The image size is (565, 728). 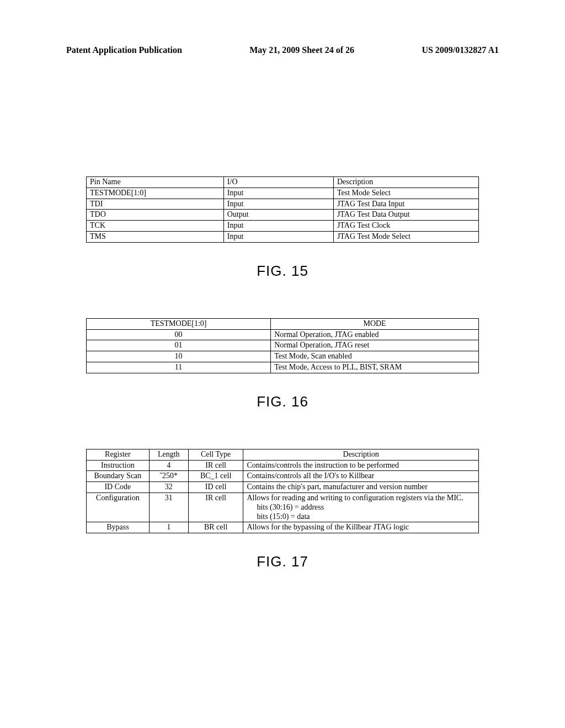 I want to click on fig17-table: Register Length Cell Type Description In…, so click(x=282, y=491).